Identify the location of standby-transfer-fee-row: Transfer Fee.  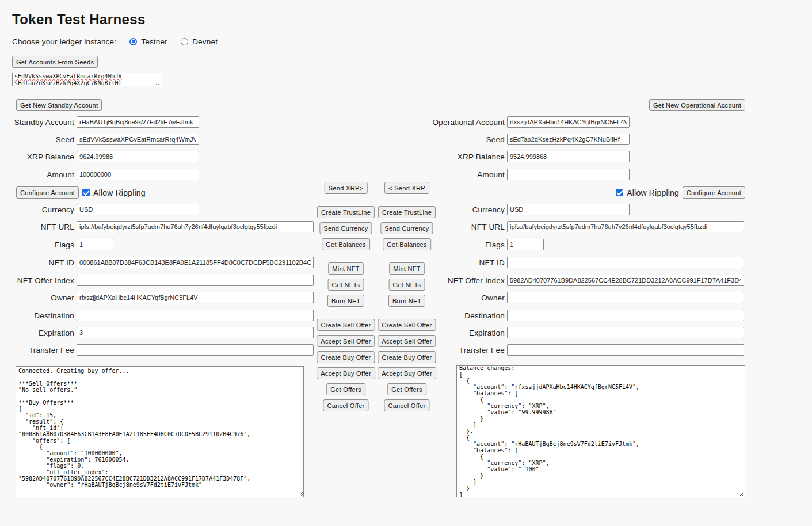
(161, 350).